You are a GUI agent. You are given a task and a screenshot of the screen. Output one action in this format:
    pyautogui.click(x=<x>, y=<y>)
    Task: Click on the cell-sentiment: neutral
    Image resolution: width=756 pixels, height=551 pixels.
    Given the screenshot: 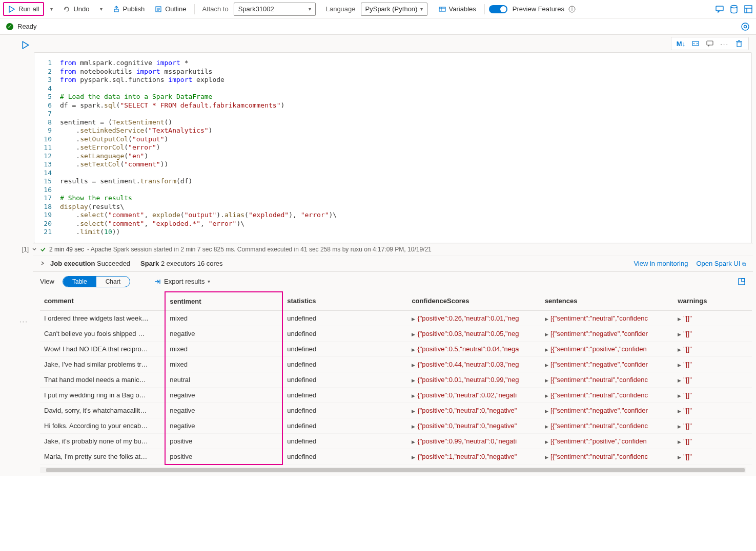 What is the action you would take?
    pyautogui.click(x=223, y=379)
    